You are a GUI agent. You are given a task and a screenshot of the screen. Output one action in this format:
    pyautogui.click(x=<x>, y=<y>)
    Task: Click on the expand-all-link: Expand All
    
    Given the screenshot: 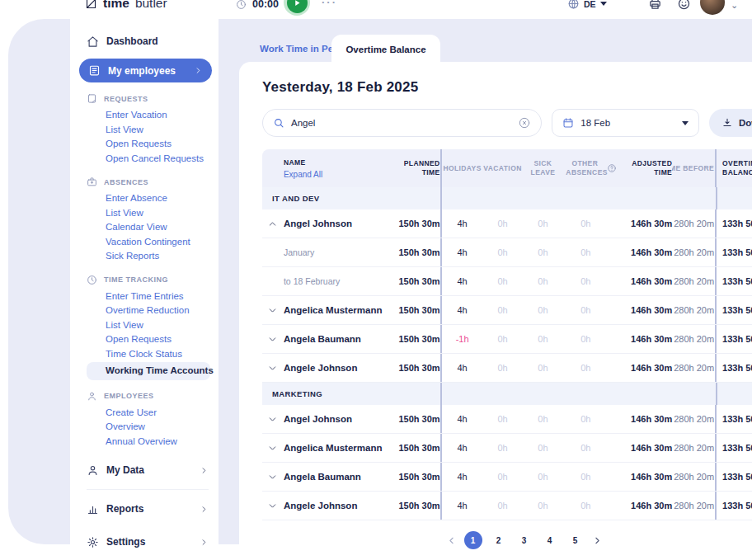 What is the action you would take?
    pyautogui.click(x=303, y=175)
    